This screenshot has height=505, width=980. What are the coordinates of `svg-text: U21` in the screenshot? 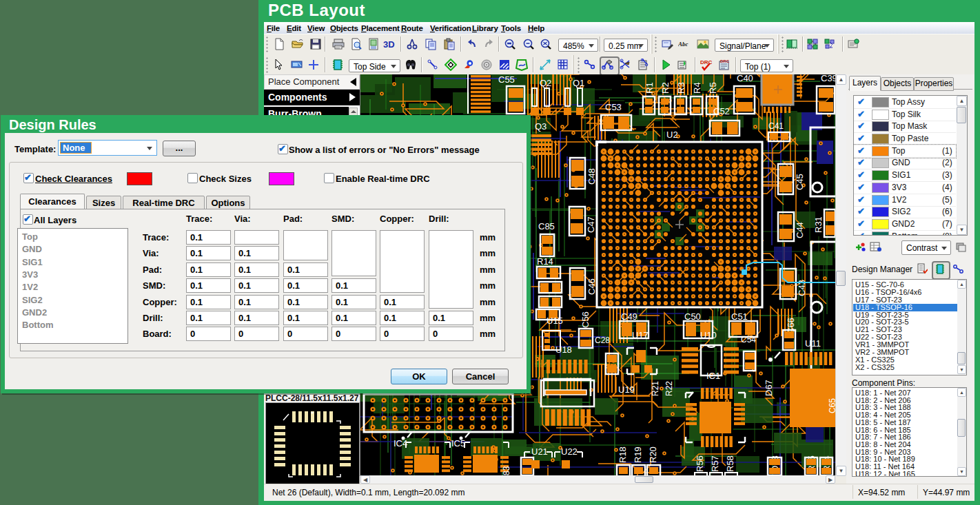 It's located at (540, 452).